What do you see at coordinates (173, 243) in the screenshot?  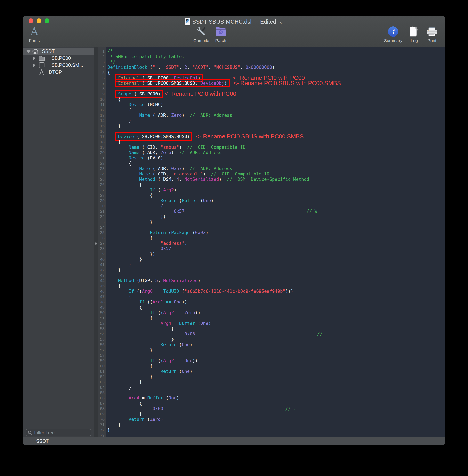 I see `code-token: "address"` at bounding box center [173, 243].